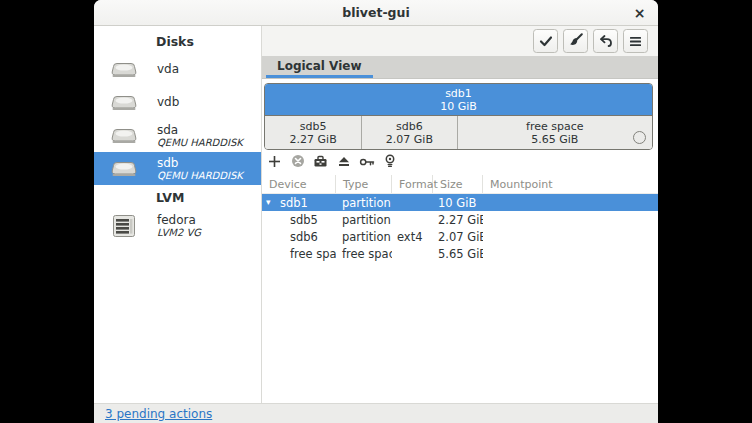 The height and width of the screenshot is (423, 752). What do you see at coordinates (178, 136) in the screenshot?
I see `sidebar-item-sda: sdaQEMU HARDDISK` at bounding box center [178, 136].